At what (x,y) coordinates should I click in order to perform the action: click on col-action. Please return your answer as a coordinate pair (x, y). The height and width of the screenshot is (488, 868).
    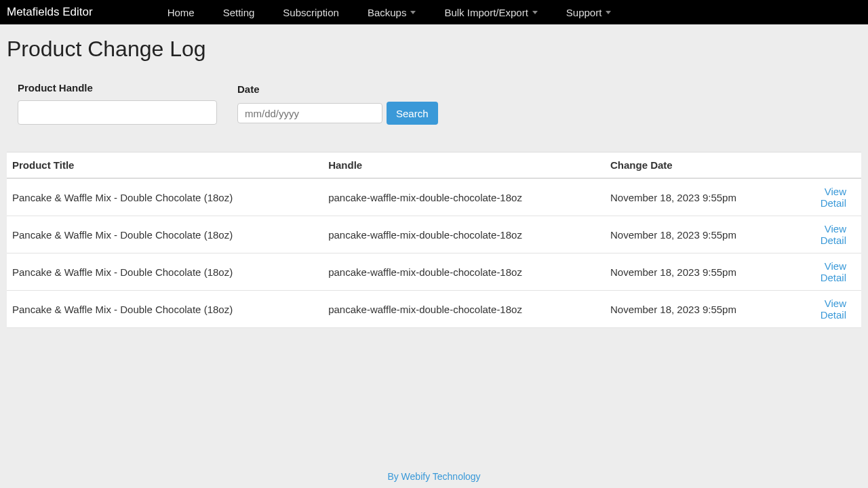
    Looking at the image, I should click on (827, 165).